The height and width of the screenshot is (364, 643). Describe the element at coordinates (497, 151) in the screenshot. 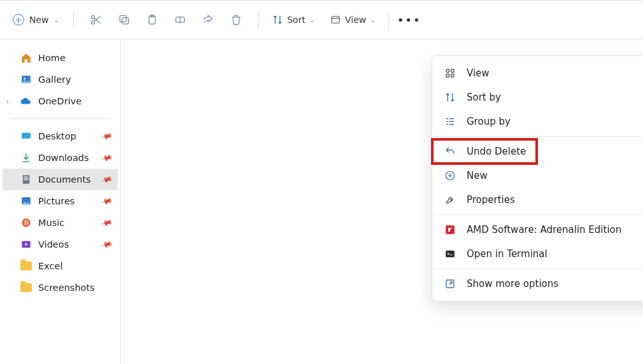

I see `context-menu-item-label: Undo Delete` at that location.